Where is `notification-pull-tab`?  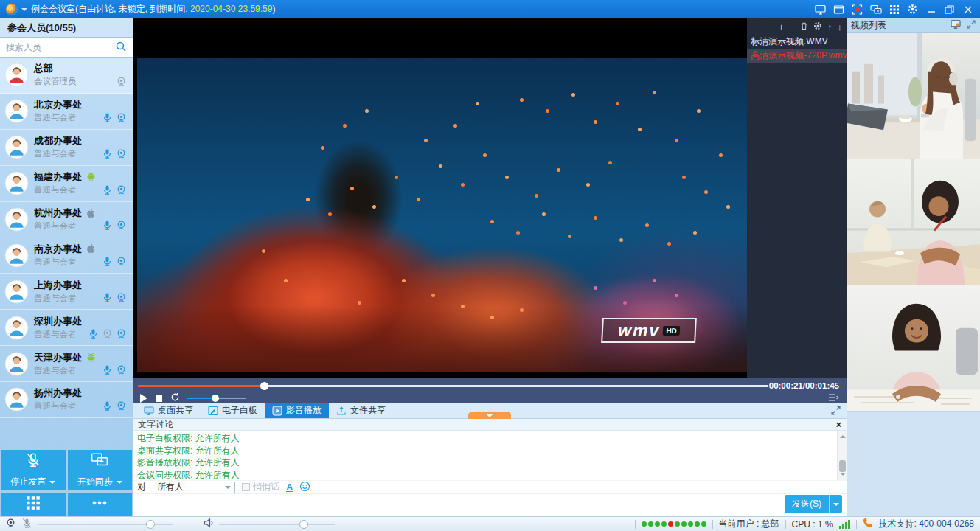
notification-pull-tab is located at coordinates (490, 416).